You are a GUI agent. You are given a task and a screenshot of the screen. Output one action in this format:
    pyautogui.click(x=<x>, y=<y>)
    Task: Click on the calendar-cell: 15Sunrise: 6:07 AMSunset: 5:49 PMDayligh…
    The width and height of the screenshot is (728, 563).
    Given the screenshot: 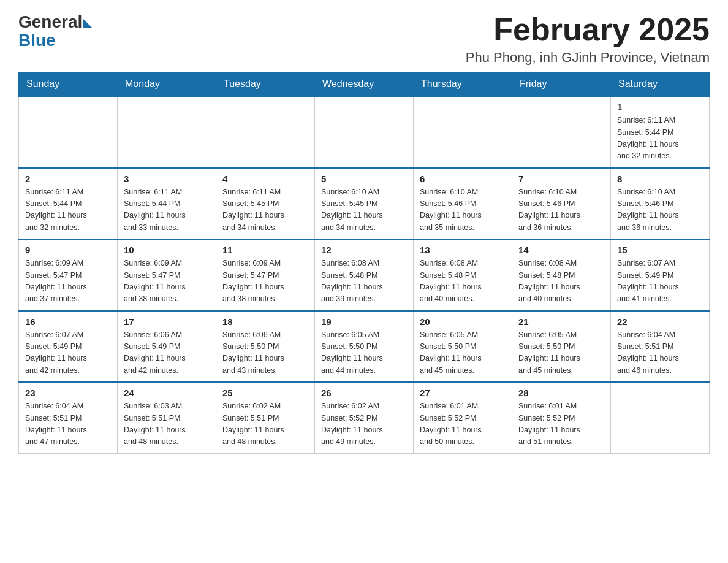 What is the action you would take?
    pyautogui.click(x=661, y=275)
    